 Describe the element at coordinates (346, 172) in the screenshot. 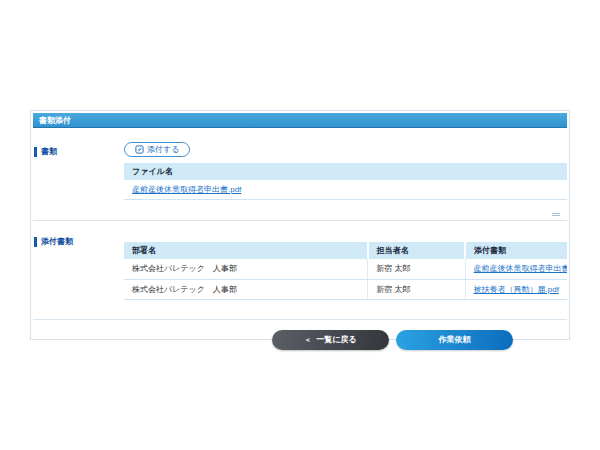

I see `file-table-header-row: ファイル名` at that location.